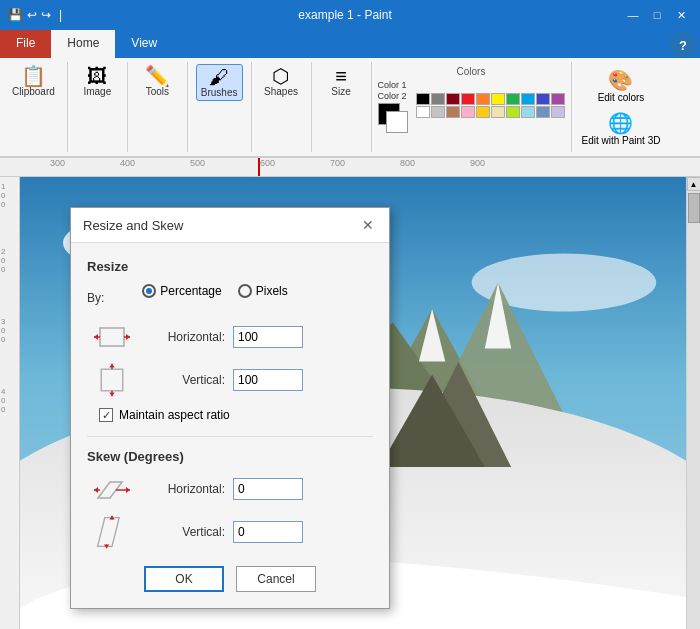 This screenshot has width=700, height=629. I want to click on edit-section: 🎨 Edit colors 🌐 Edit with Paint 3D, so click(622, 107).